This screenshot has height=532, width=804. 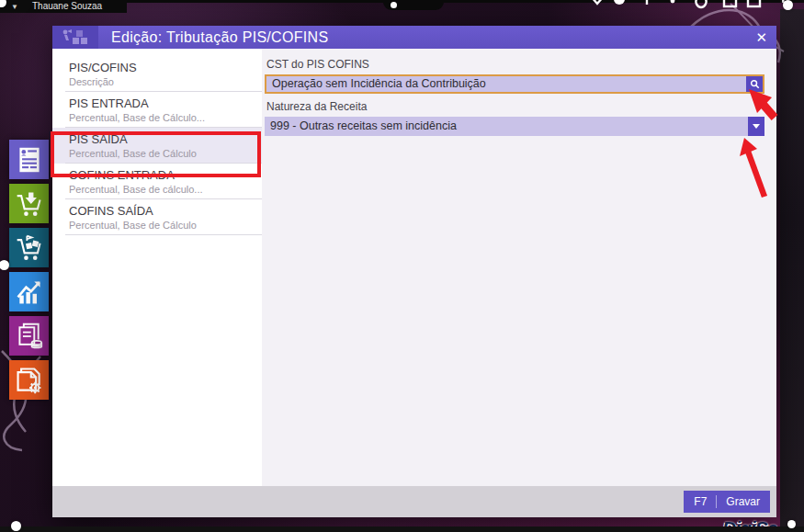 What do you see at coordinates (597, 2) in the screenshot?
I see `chevron-icon` at bounding box center [597, 2].